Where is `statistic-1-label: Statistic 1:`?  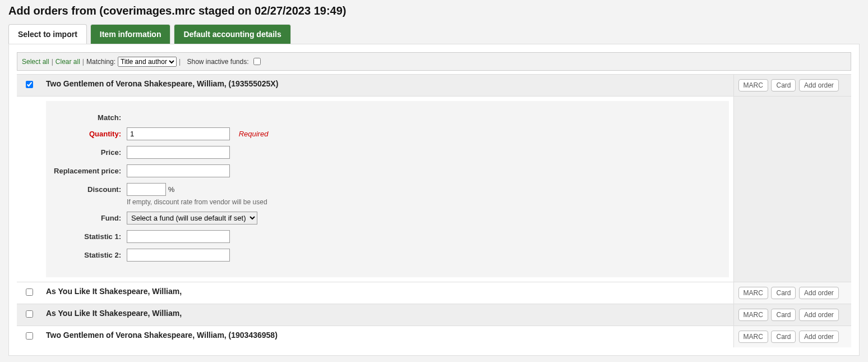
statistic-1-label: Statistic 1: is located at coordinates (90, 236).